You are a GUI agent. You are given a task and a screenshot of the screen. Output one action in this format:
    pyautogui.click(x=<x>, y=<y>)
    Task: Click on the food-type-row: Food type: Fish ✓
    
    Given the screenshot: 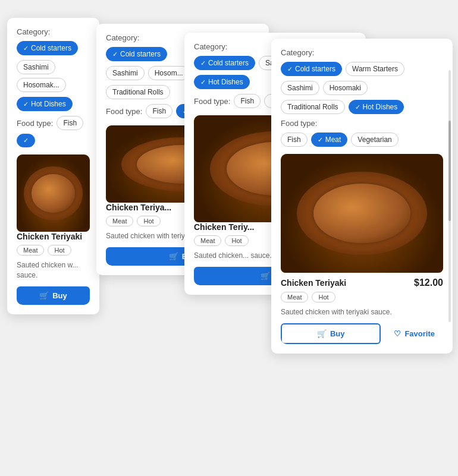 What is the action you would take?
    pyautogui.click(x=54, y=132)
    